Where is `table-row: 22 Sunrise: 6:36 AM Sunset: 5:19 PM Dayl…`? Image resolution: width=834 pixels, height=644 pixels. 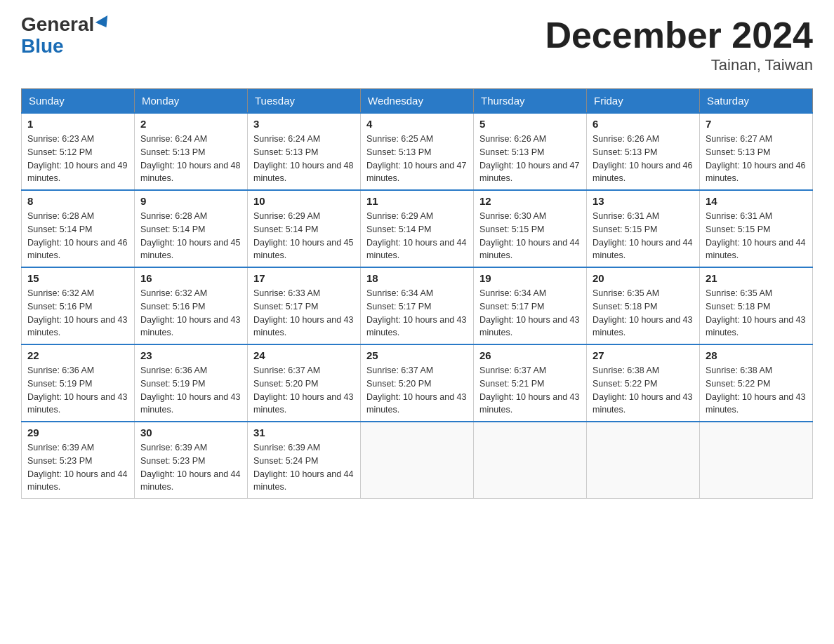
table-row: 22 Sunrise: 6:36 AM Sunset: 5:19 PM Dayl… is located at coordinates (79, 383).